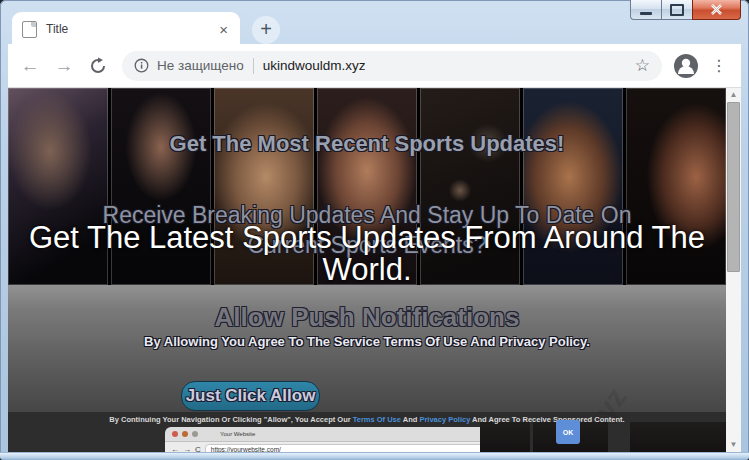  I want to click on headline-top: Get The Most Recent Sports Updates!, so click(367, 144).